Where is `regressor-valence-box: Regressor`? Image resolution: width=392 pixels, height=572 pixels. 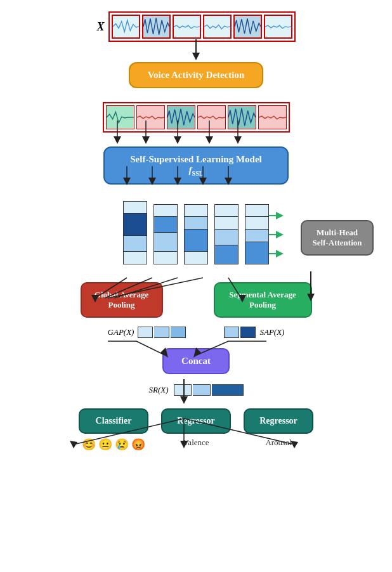
regressor-valence-box: Regressor is located at coordinates (196, 421).